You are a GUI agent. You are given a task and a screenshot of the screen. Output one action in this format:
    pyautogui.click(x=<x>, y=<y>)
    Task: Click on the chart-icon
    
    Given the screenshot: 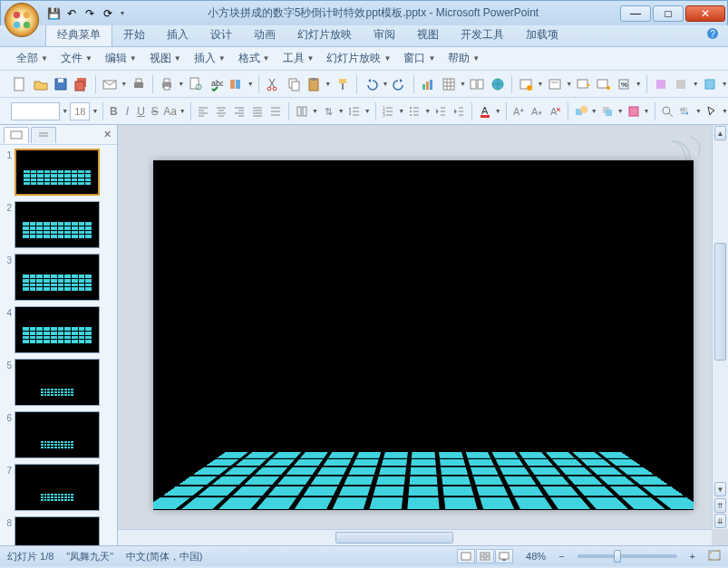 What is the action you would take?
    pyautogui.click(x=428, y=84)
    